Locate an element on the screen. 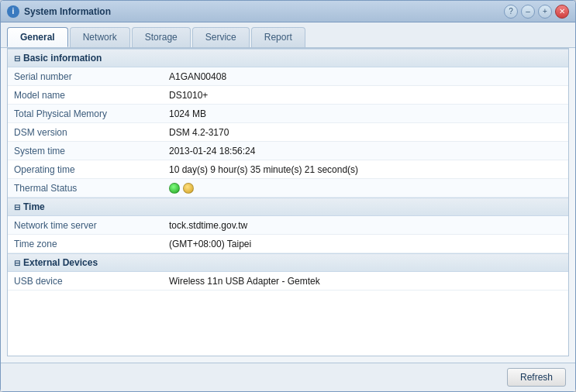 This screenshot has width=576, height=392. value-timezone: (GMT+08:00) Taipei is located at coordinates (366, 244).